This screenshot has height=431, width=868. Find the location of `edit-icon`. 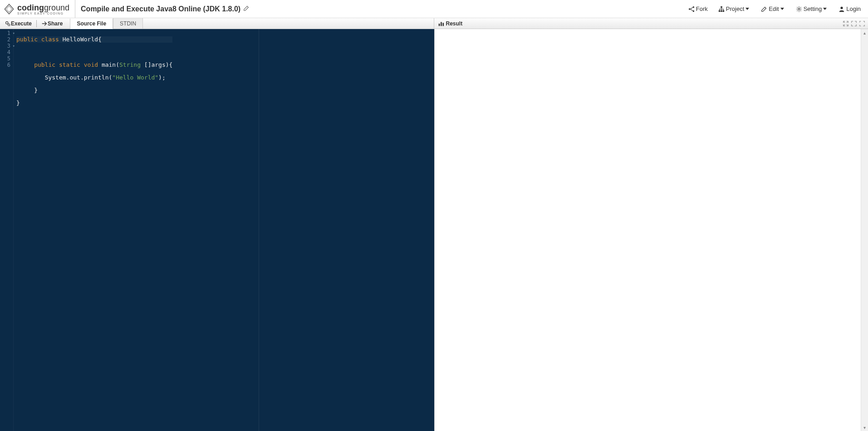

edit-icon is located at coordinates (764, 9).